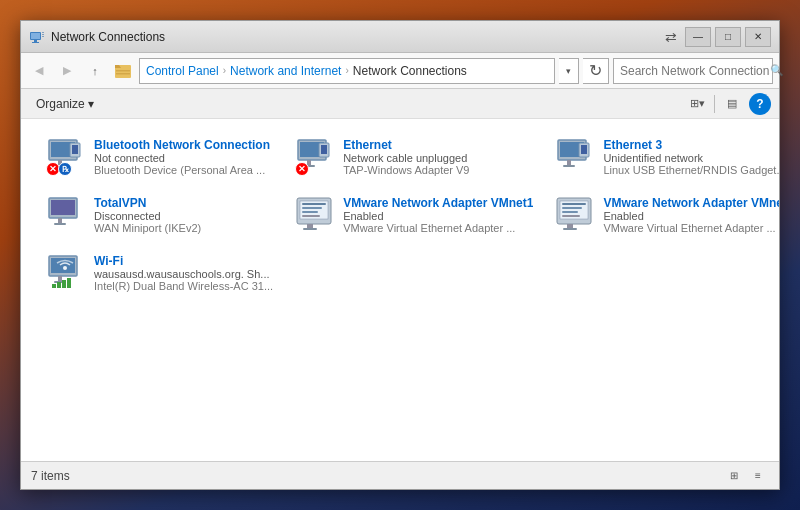 The image size is (800, 510). Describe the element at coordinates (65, 169) in the screenshot. I see `bt-badge: ℞` at that location.